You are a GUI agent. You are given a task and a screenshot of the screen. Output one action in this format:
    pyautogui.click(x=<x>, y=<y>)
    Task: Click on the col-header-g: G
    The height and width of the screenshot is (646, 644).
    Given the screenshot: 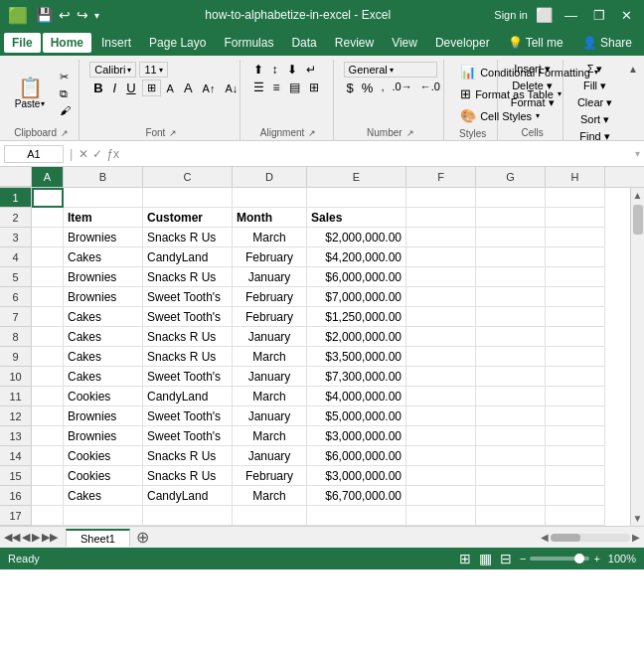 What is the action you would take?
    pyautogui.click(x=511, y=177)
    